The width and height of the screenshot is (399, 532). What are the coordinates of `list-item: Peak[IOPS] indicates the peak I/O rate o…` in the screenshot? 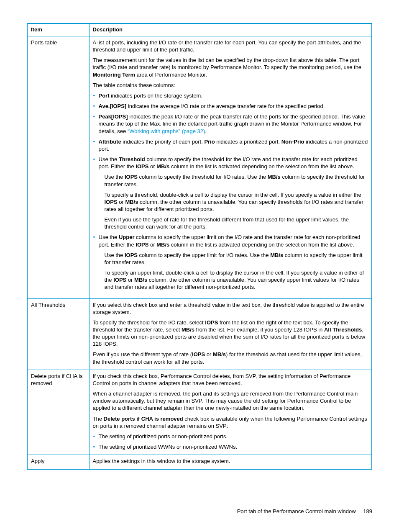 It's located at (231, 124).